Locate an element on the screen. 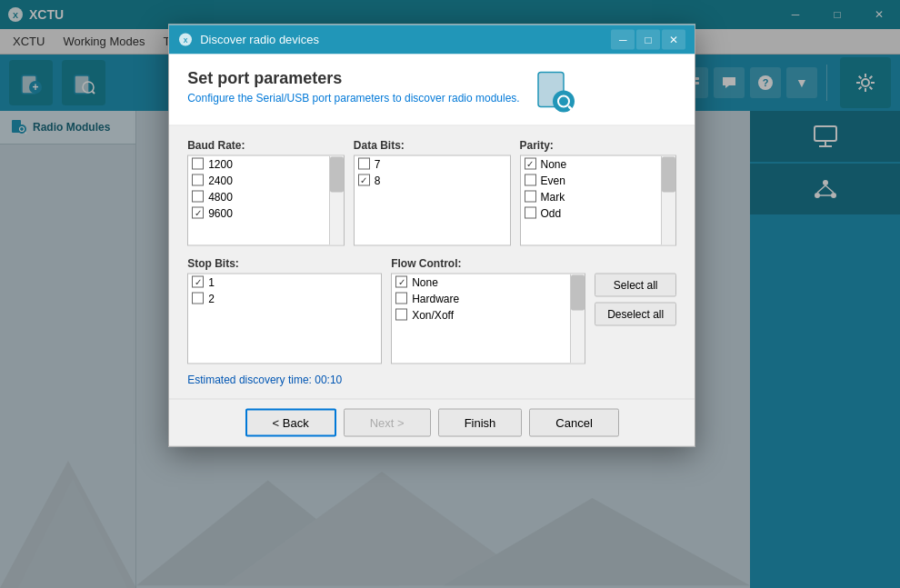 This screenshot has height=588, width=900. flow-xonxoff-checkbox is located at coordinates (402, 314).